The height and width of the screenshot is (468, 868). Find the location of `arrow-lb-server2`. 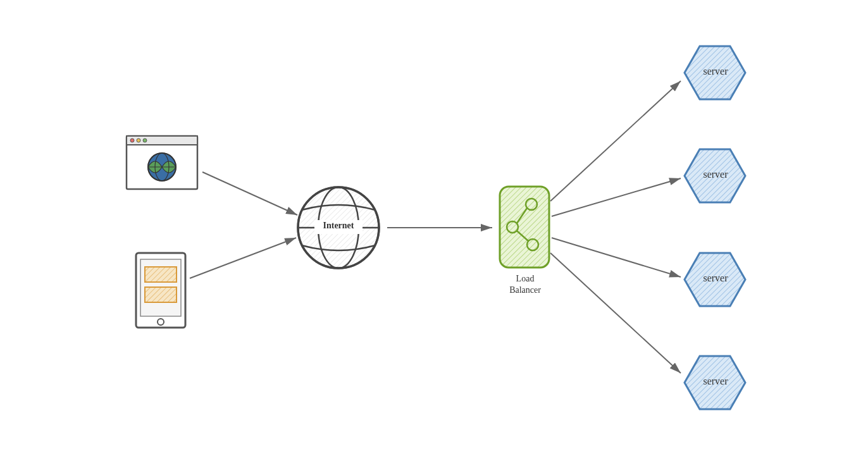

arrow-lb-server2 is located at coordinates (616, 197).